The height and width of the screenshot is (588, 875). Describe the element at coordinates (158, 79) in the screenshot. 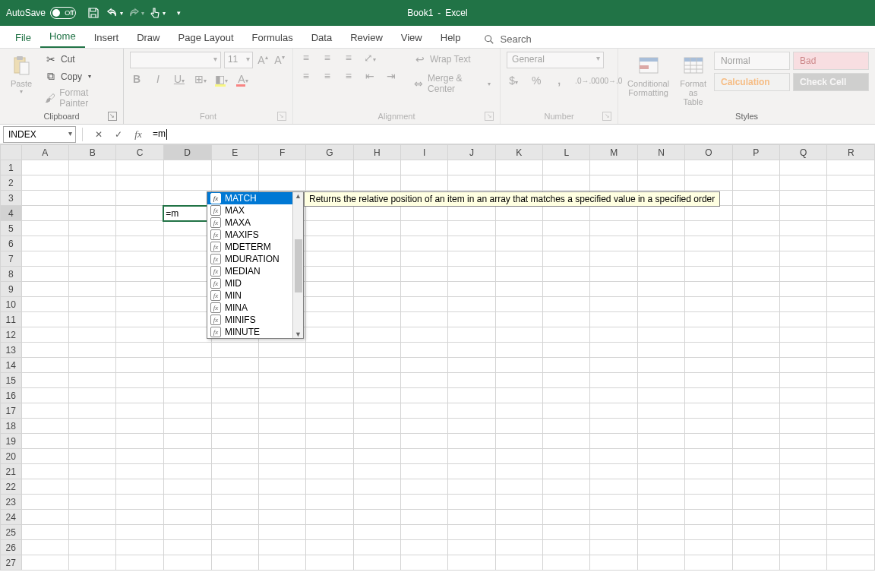

I see `italic-button: I` at that location.